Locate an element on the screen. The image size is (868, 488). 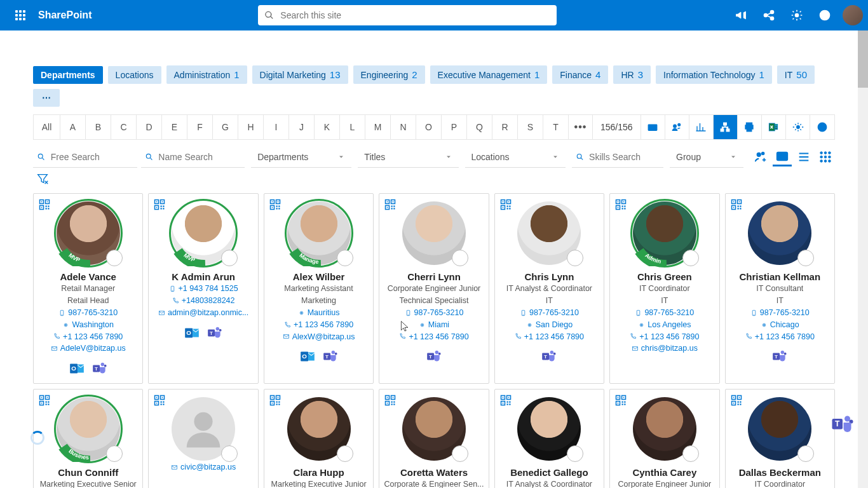
toolbar-help-icon is located at coordinates (822, 127).